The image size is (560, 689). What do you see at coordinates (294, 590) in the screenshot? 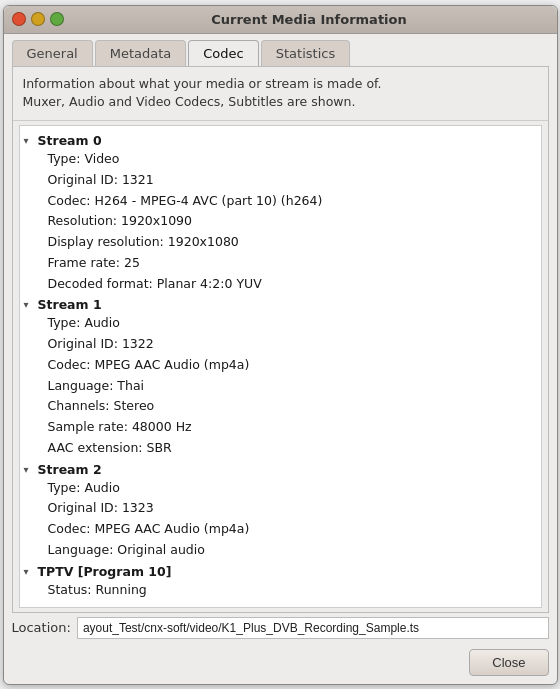
I see `list-item: Status: Running` at bounding box center [294, 590].